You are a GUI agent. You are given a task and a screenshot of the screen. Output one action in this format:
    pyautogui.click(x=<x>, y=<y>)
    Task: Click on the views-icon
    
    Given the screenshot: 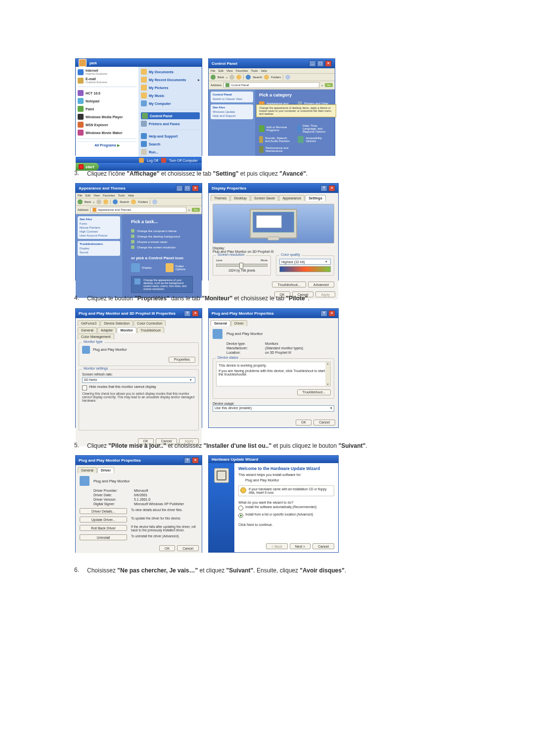 What is the action you would take?
    pyautogui.click(x=288, y=77)
    